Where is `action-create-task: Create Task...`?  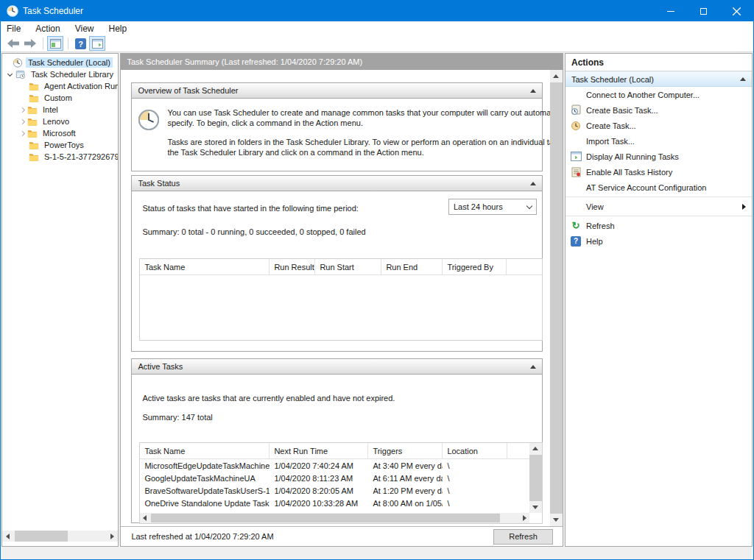 action-create-task: Create Task... is located at coordinates (658, 125).